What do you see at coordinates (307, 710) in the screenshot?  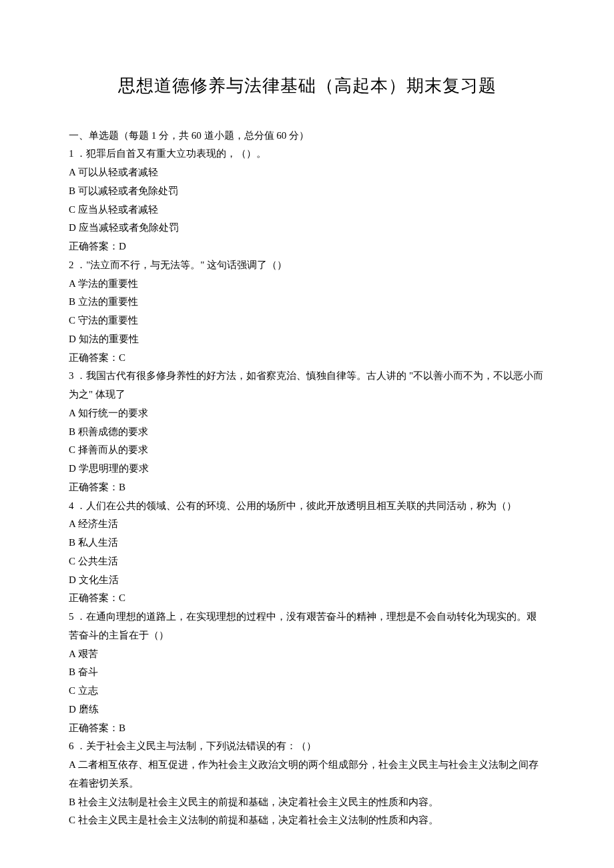 I see `option-d: D 磨练` at bounding box center [307, 710].